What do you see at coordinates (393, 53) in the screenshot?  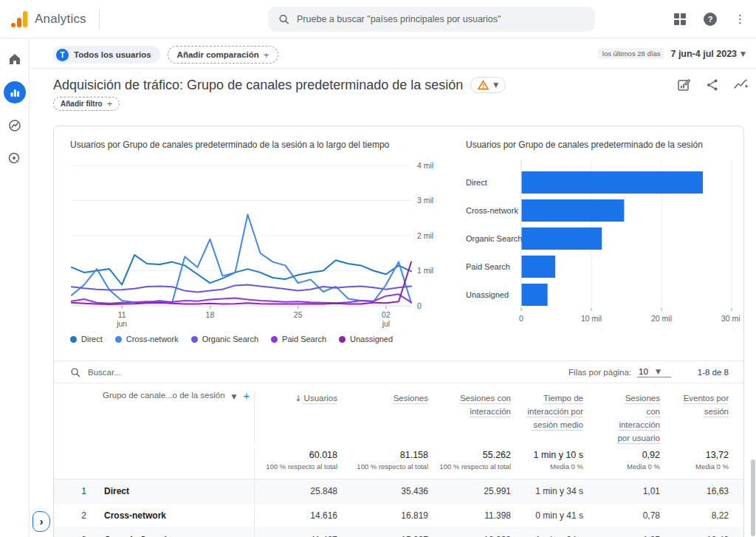 I see `comparison-bar: T Todos los usuarios Añadir comparación …` at bounding box center [393, 53].